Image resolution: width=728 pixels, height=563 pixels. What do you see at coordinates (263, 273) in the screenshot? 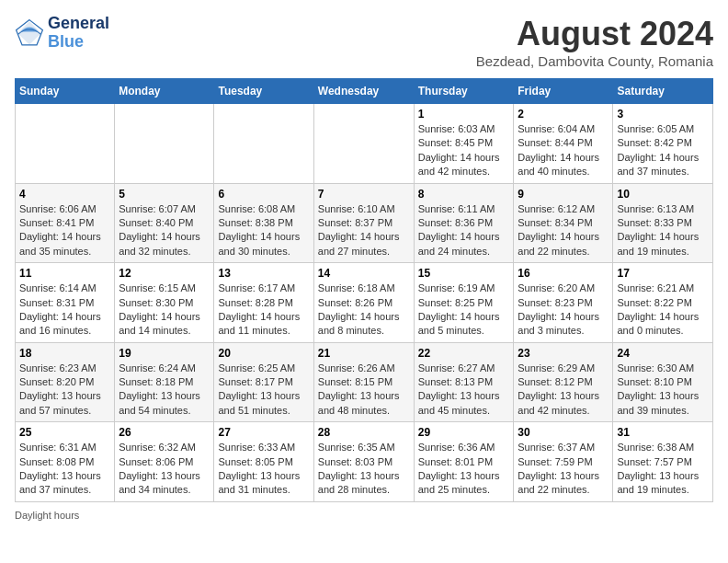
I see `day-number: 13` at bounding box center [263, 273].